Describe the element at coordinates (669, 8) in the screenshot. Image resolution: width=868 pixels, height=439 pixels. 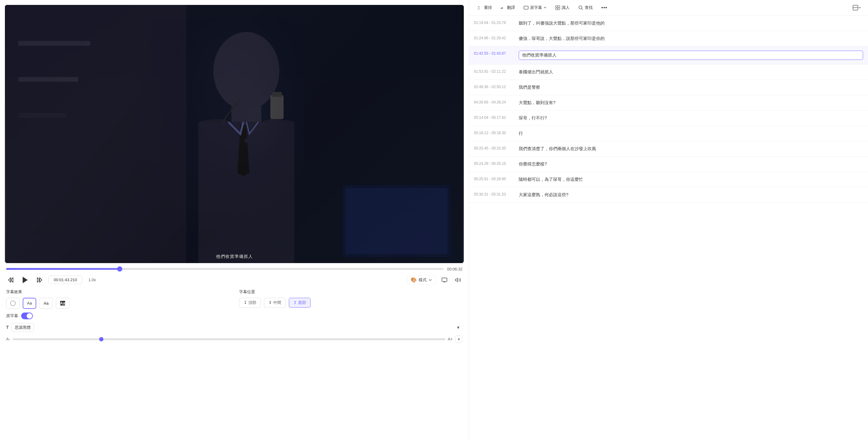
I see `right-toolbar: Ξ 重排 ⇄ 翻譯 原字幕 識人` at that location.